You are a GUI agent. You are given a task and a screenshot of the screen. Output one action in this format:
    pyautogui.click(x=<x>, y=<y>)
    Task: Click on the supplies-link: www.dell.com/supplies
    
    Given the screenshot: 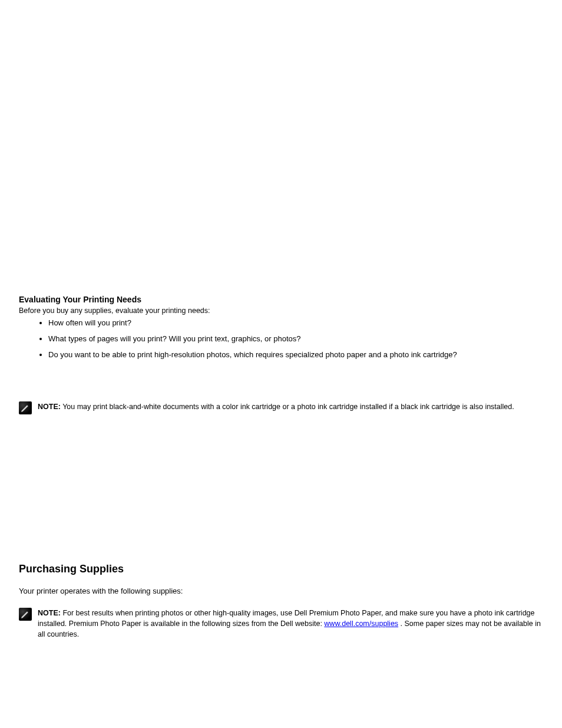 What is the action you would take?
    pyautogui.click(x=361, y=624)
    